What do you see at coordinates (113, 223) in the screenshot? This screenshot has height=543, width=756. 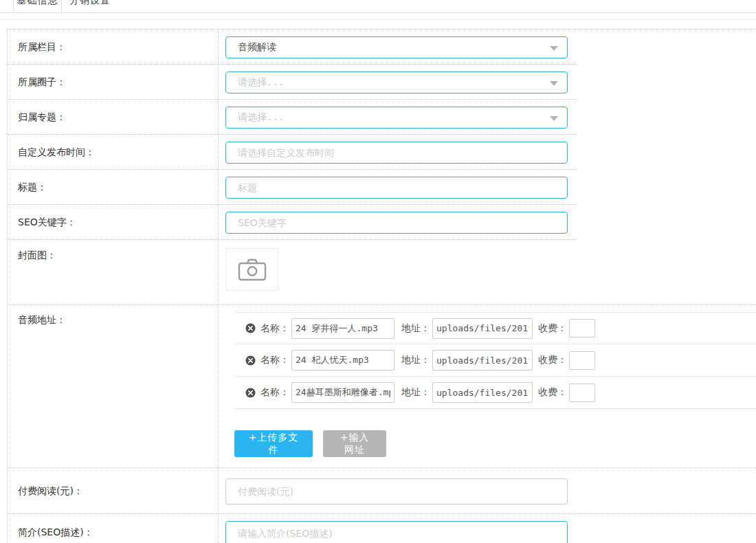 I see `seo-keywords-label: SEO关键字：` at bounding box center [113, 223].